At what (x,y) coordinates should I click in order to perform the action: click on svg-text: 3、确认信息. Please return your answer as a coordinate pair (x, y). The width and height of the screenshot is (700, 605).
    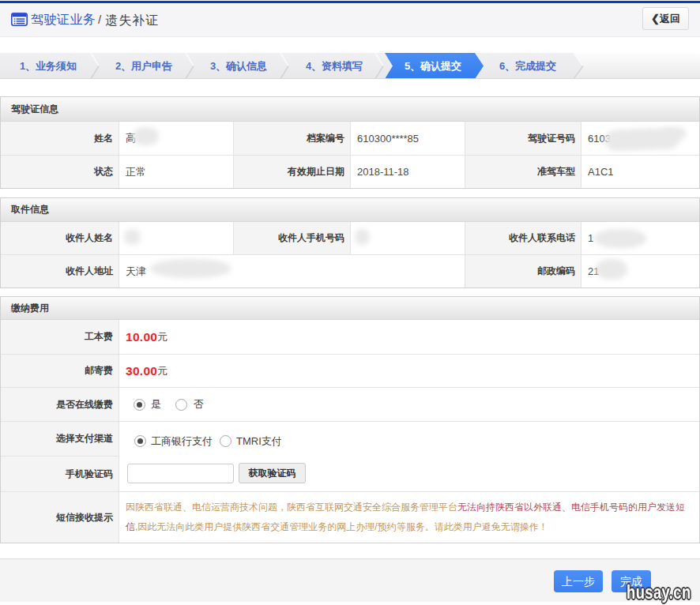
    Looking at the image, I should click on (239, 66).